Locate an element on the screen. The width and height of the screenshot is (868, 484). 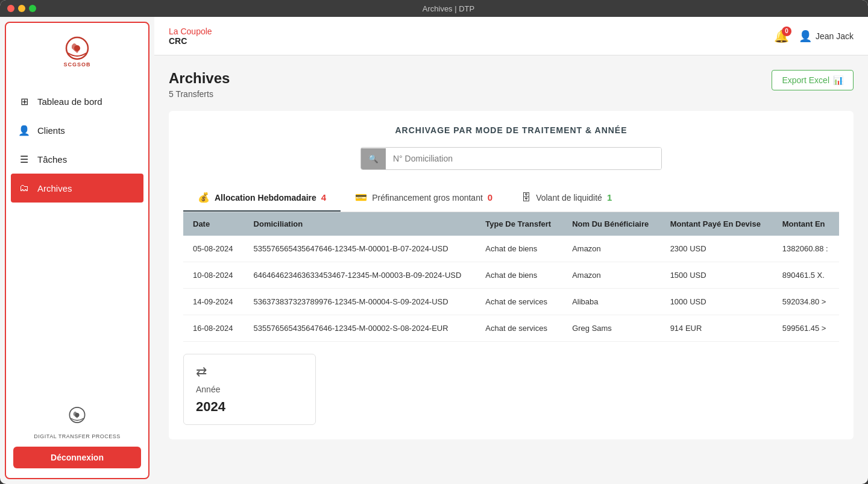
user-name: Jean Jack is located at coordinates (834, 36).